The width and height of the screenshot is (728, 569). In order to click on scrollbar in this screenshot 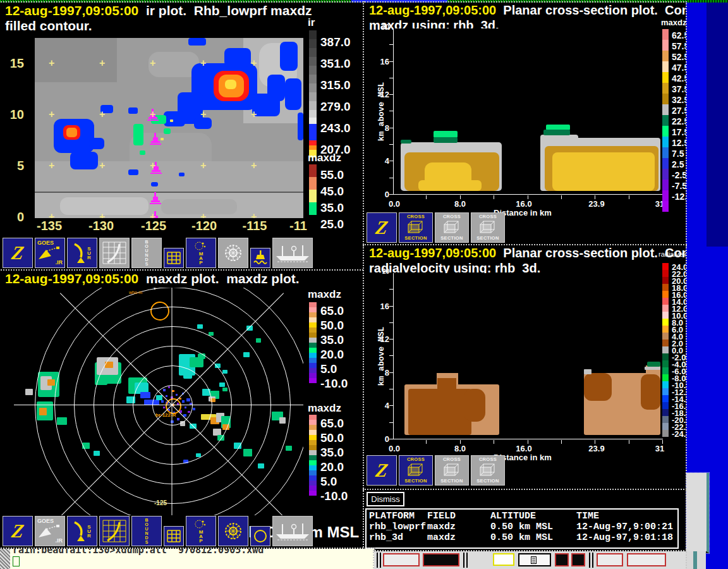, I will do `click(698, 513)`.